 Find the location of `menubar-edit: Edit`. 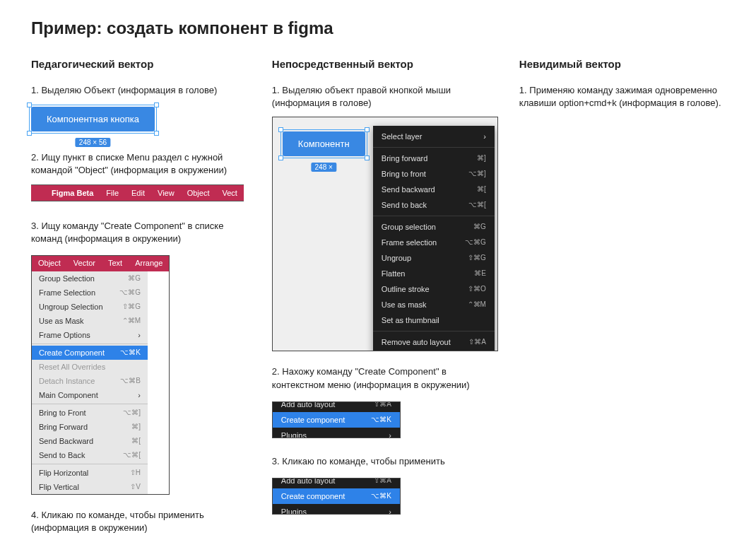

menubar-edit: Edit is located at coordinates (138, 193).